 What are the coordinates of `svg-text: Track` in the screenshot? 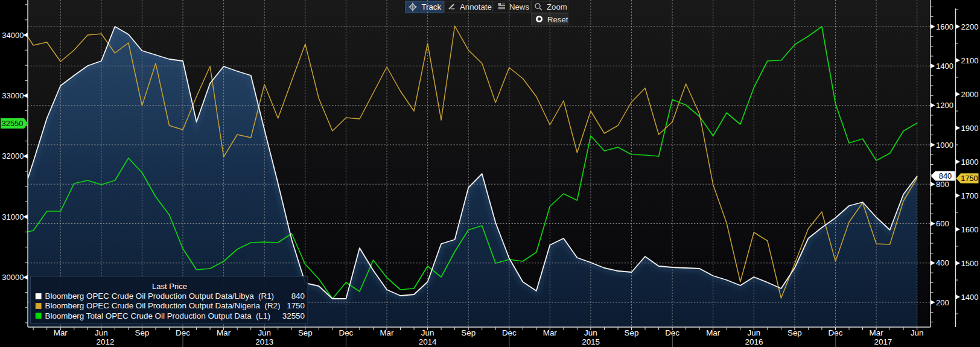 It's located at (432, 7).